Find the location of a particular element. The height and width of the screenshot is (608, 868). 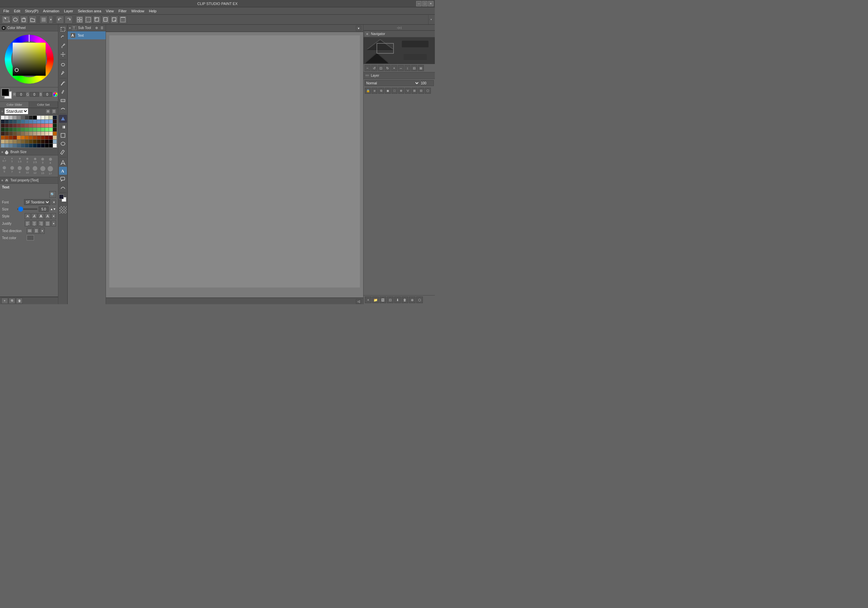

figure-tool-button is located at coordinates (63, 135).